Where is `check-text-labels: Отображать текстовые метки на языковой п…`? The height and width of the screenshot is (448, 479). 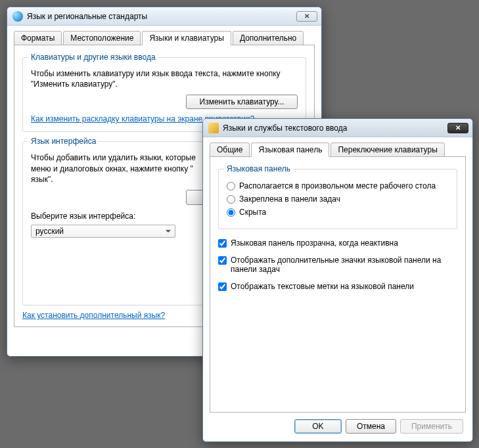
check-text-labels: Отображать текстовые метки на языковой п… is located at coordinates (338, 286).